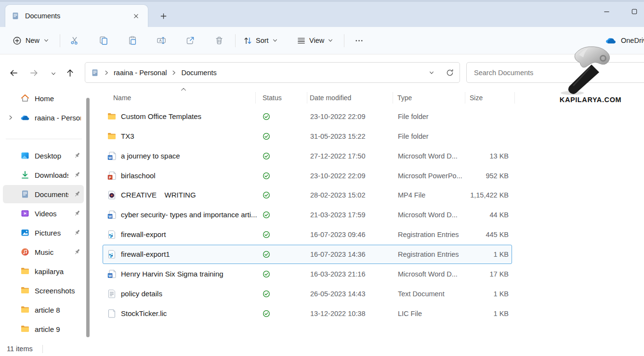 The image size is (644, 356). I want to click on refresh-icon, so click(450, 73).